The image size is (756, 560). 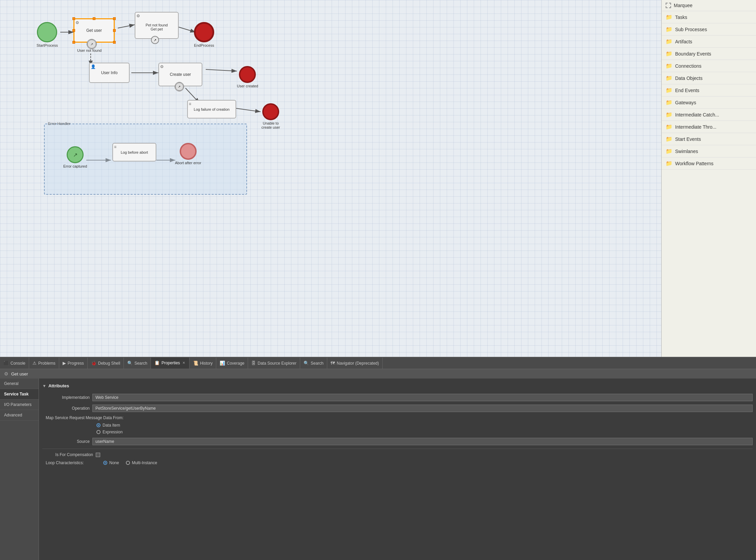 I want to click on sidebar-item-advanced: Advanced, so click(x=19, y=415).